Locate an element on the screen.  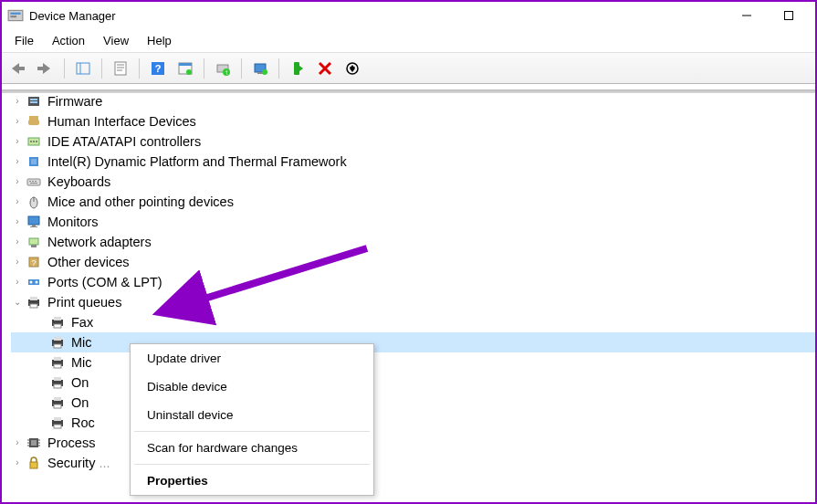
action-bar-button is located at coordinates (185, 68).